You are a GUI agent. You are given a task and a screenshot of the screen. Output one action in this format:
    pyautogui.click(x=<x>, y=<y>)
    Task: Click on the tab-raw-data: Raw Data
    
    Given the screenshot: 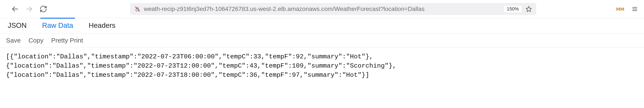 What is the action you would take?
    pyautogui.click(x=58, y=25)
    